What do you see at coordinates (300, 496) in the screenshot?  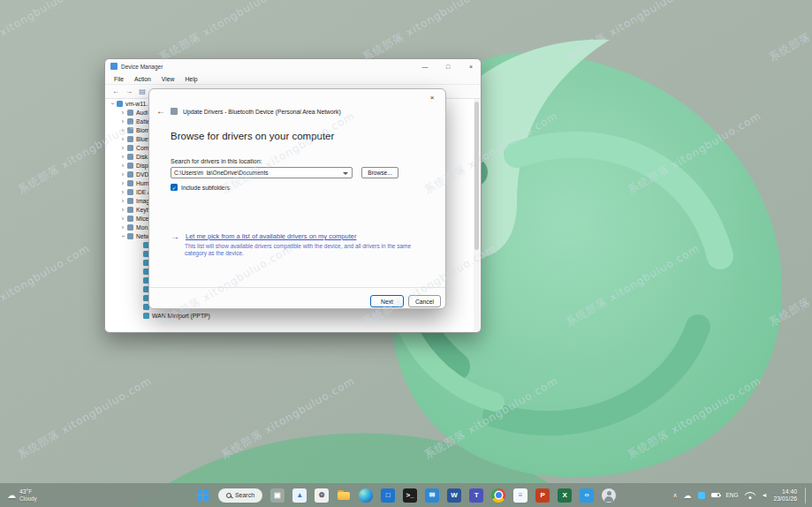 I see `photos-icon: ▲` at bounding box center [300, 496].